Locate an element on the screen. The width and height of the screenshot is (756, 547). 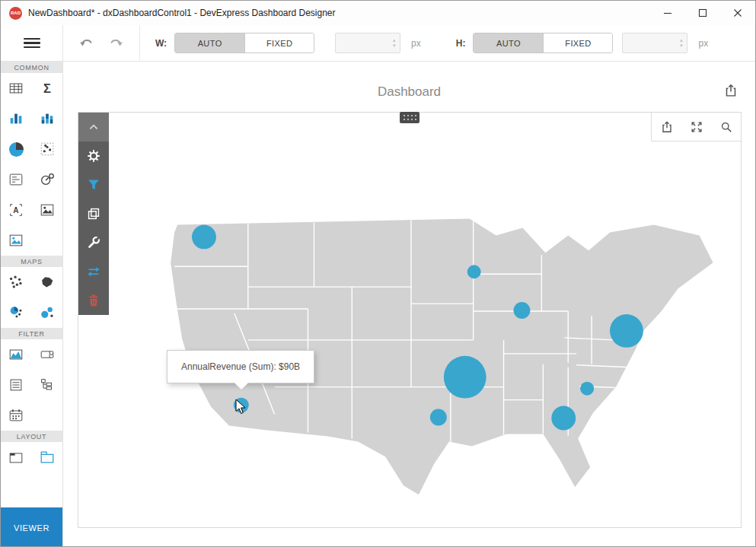
width-mode-toggle: AUTO FIXED is located at coordinates (244, 43).